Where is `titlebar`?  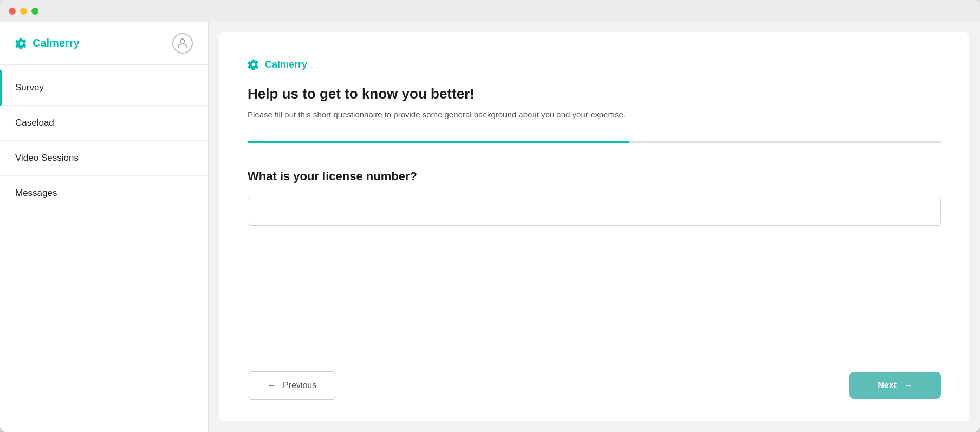 titlebar is located at coordinates (490, 11).